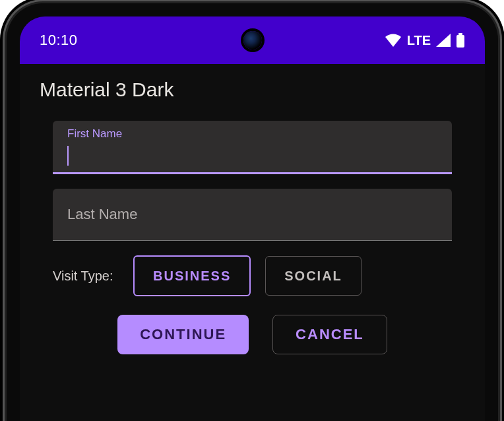  What do you see at coordinates (425, 41) in the screenshot?
I see `status-icons: LTE` at bounding box center [425, 41].